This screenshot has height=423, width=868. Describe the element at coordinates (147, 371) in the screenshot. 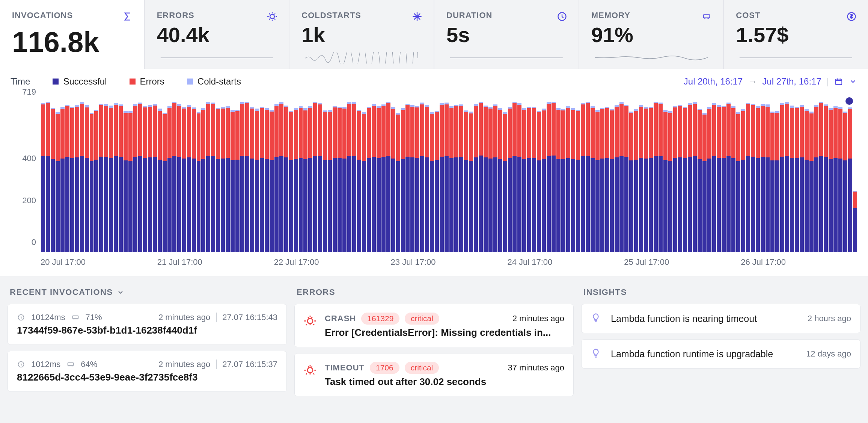

I see `invocation-card: 1012ms64%2 minutes ago27.07 16:15:378122…` at that location.